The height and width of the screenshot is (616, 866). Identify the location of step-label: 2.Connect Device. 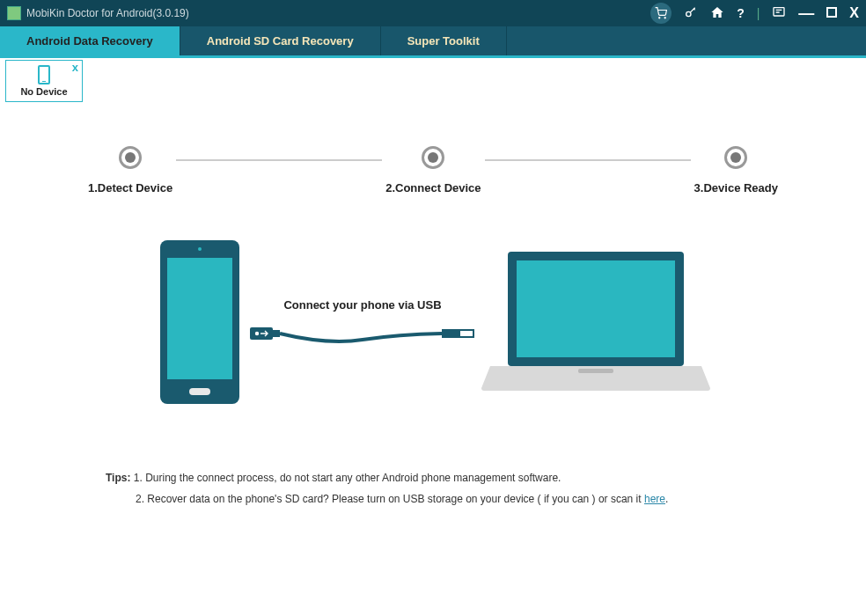
(433, 188).